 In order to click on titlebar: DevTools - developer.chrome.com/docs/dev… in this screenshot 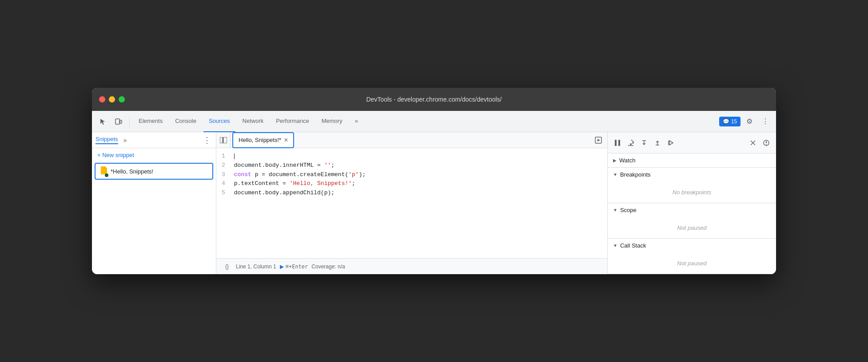, I will do `click(434, 99)`.